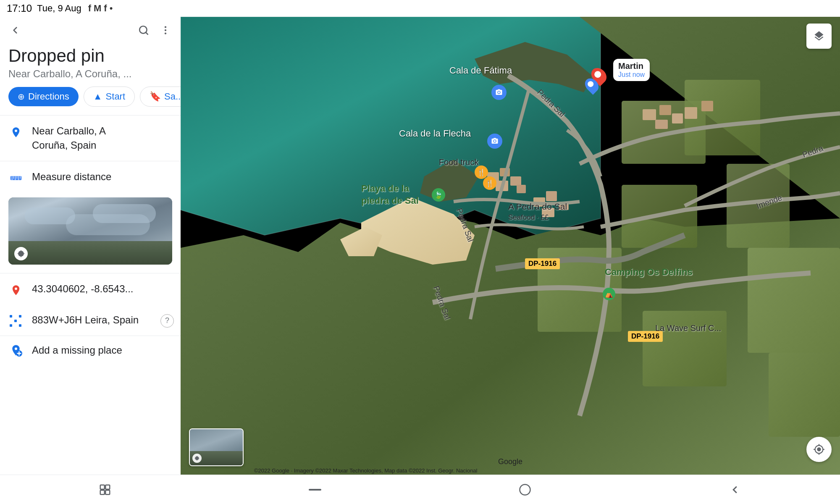  What do you see at coordinates (216, 447) in the screenshot?
I see `map-street-thumbnail` at bounding box center [216, 447].